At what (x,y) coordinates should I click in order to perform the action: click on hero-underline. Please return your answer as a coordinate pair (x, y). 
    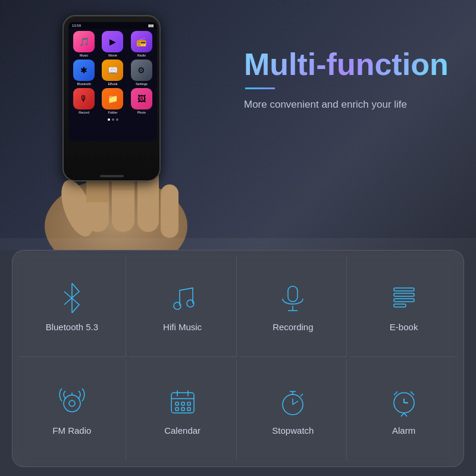
    Looking at the image, I should click on (260, 88).